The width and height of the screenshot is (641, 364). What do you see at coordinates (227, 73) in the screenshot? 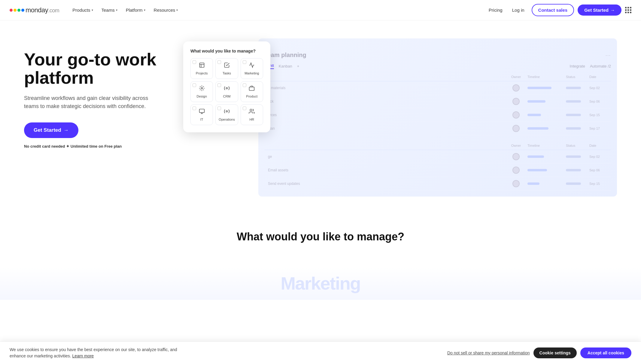
I see `modal-tasks-label: Tasks` at bounding box center [227, 73].